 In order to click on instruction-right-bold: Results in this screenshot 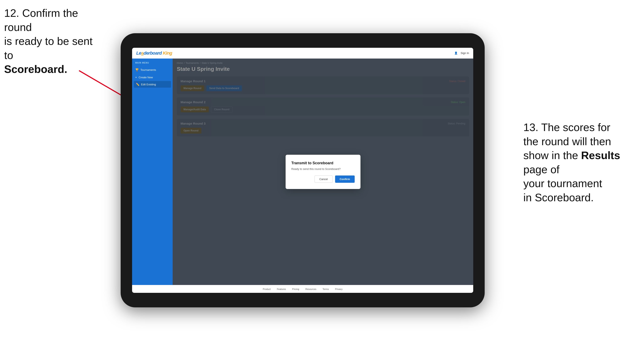, I will do `click(601, 155)`.